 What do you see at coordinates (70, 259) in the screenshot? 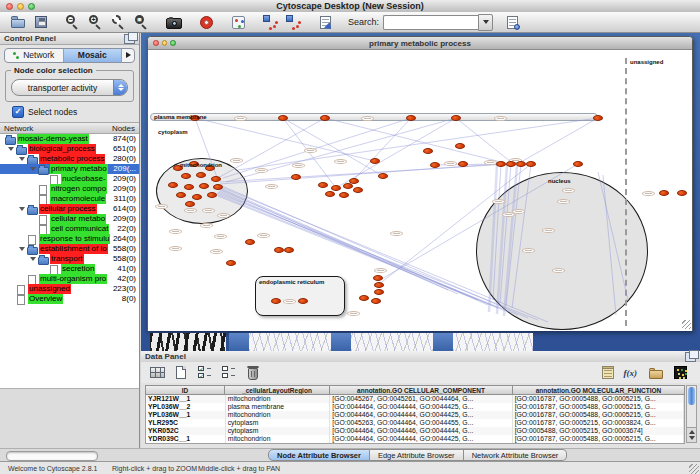
I see `tree-row: transport558(0)` at bounding box center [70, 259].